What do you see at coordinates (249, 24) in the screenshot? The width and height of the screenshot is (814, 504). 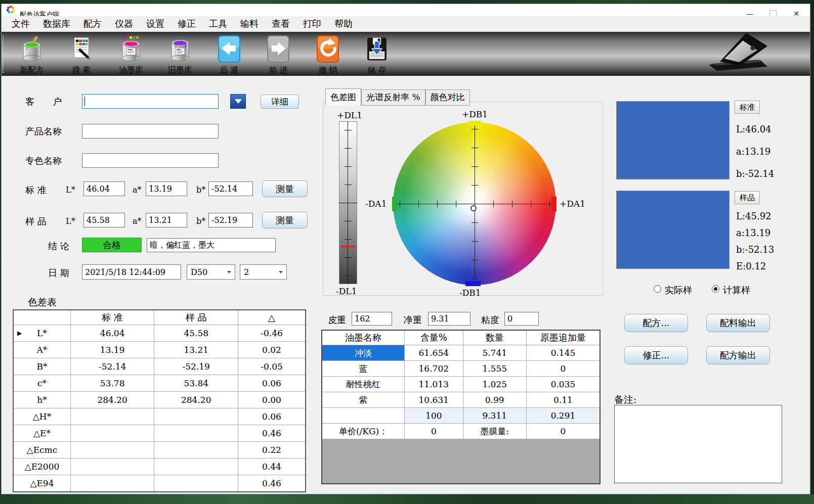 I see `menu-item-feed: 输料` at bounding box center [249, 24].